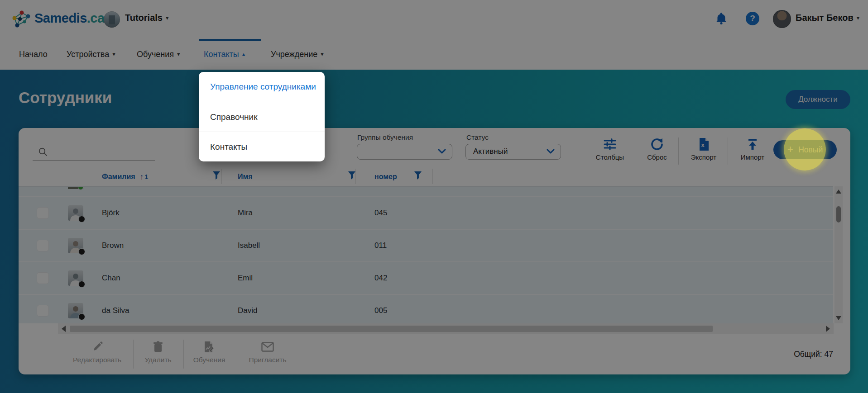  Describe the element at coordinates (234, 117) in the screenshot. I see `menu-item-label: Справочник` at that location.